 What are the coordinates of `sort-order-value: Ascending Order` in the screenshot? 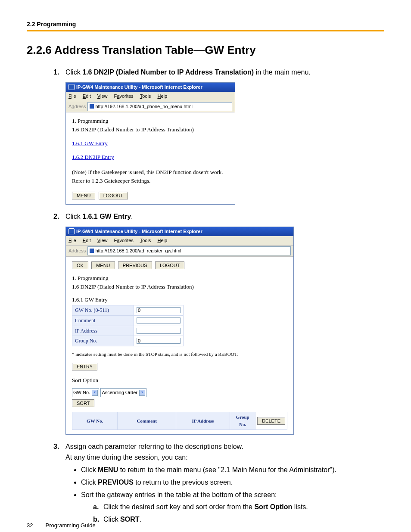 It's located at (120, 393).